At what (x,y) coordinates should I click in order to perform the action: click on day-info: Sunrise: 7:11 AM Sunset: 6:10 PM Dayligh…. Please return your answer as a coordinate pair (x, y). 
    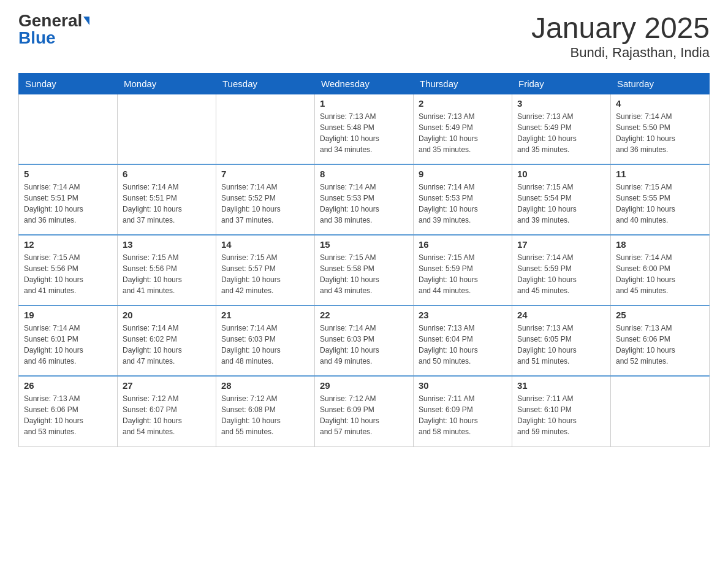
    Looking at the image, I should click on (561, 415).